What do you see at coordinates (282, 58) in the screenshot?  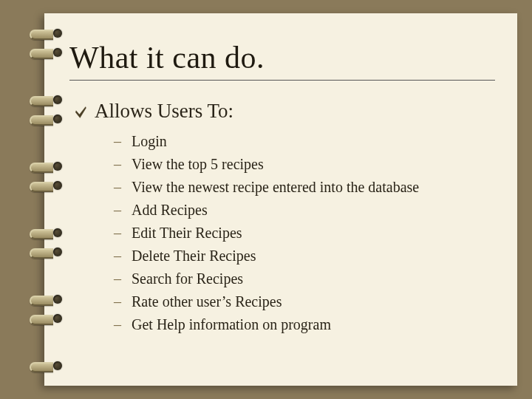 I see `slide-title: What it can do.` at bounding box center [282, 58].